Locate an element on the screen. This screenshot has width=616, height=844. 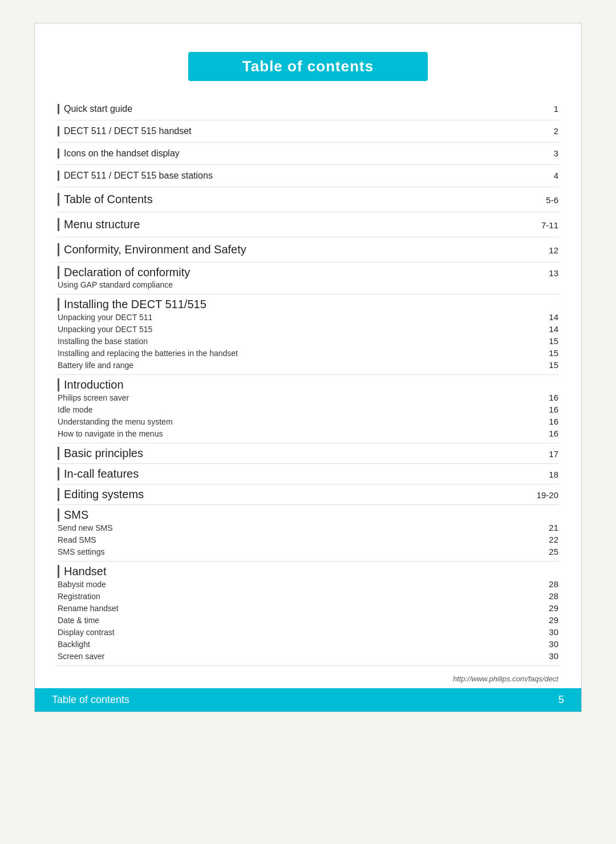
toc-sub-row: SMS settings 25 is located at coordinates (308, 551).